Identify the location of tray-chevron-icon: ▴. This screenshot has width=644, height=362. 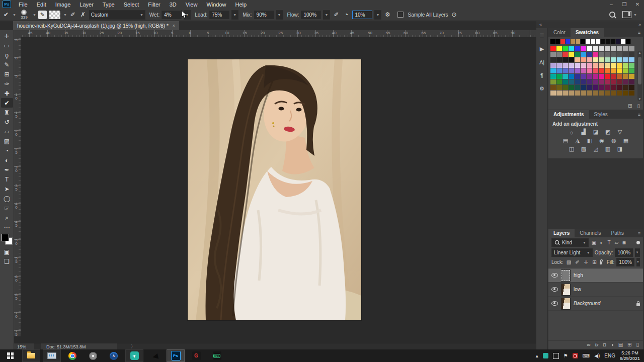
(537, 356).